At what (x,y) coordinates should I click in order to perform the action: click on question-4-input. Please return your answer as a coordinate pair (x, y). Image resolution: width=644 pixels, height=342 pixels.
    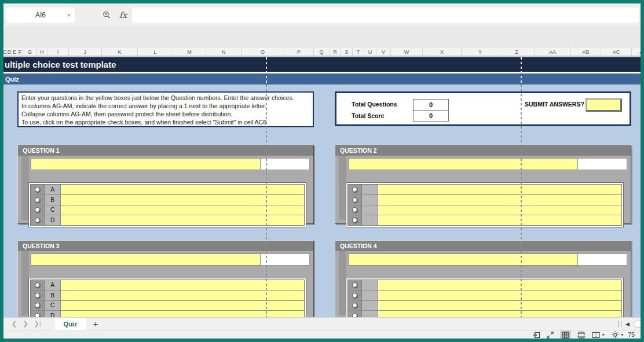
    Looking at the image, I should click on (463, 259).